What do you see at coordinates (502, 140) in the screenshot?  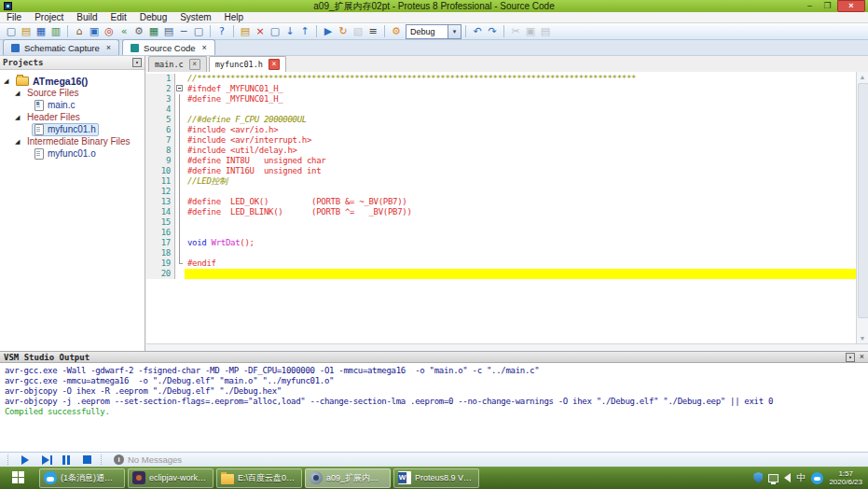 I see `code-line: 7#include <avr/interrupt.h>` at bounding box center [502, 140].